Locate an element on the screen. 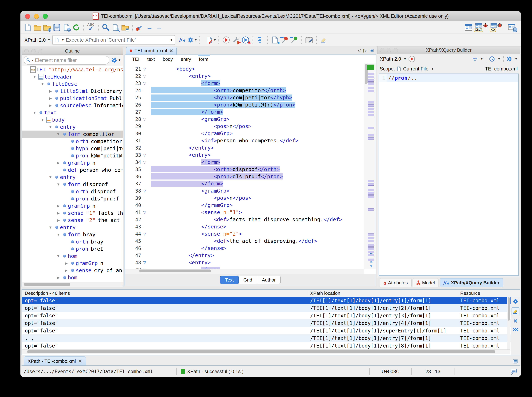  results-horizontal-scrollbar is located at coordinates (266, 352).